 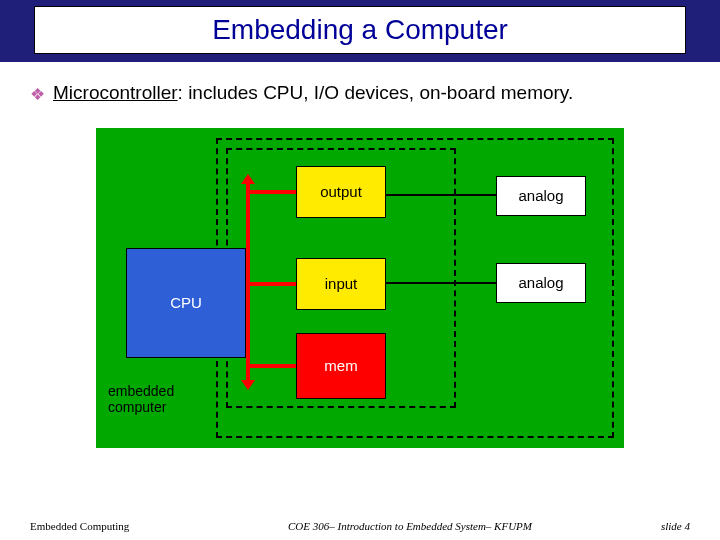 What do you see at coordinates (360, 30) in the screenshot?
I see `title-box: Embedding a Computer` at bounding box center [360, 30].